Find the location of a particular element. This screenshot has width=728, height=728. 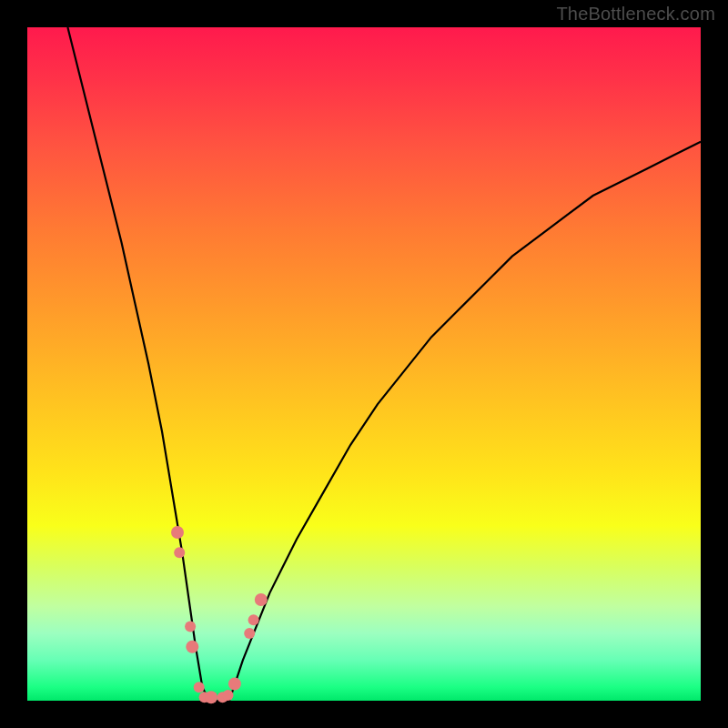

watermark-text: TheBottleneck.com is located at coordinates (635, 15).